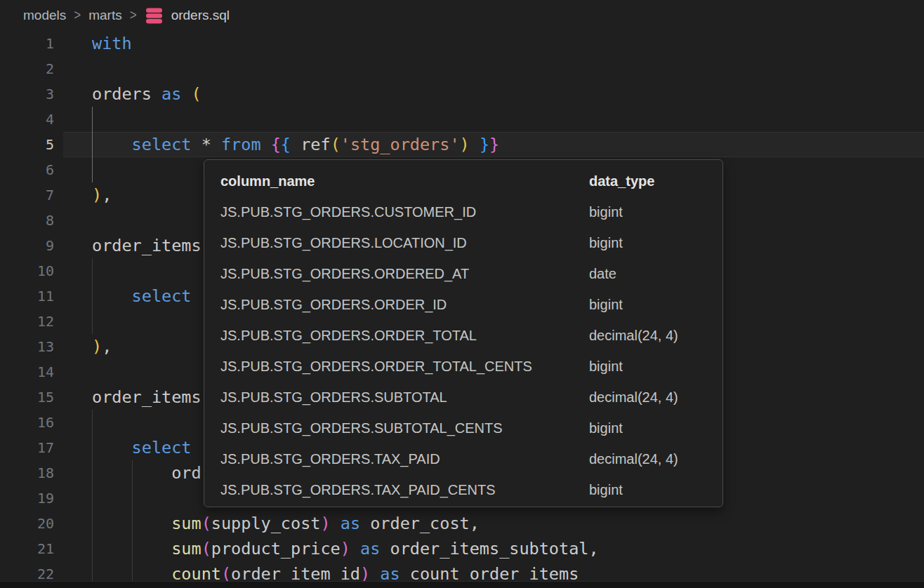 The width and height of the screenshot is (924, 588). What do you see at coordinates (404, 181) in the screenshot?
I see `tooltip-column-header-name: column_name` at bounding box center [404, 181].